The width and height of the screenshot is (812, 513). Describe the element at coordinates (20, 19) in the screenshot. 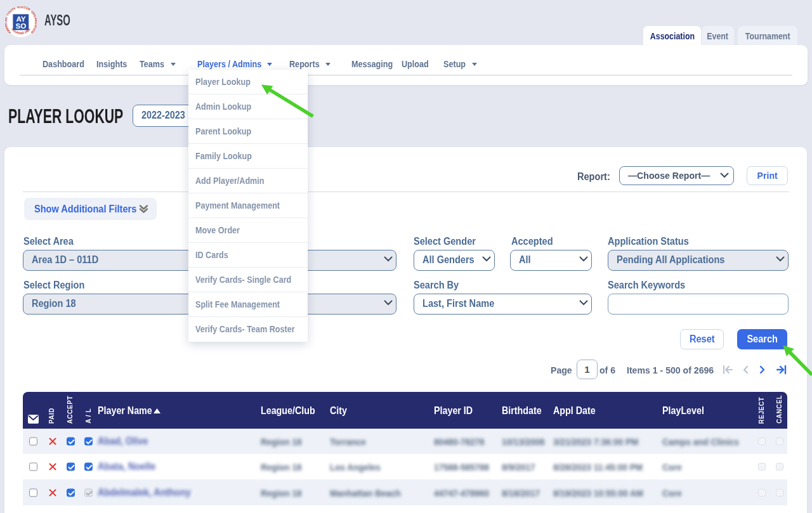

I see `svg-text: AY` at that location.